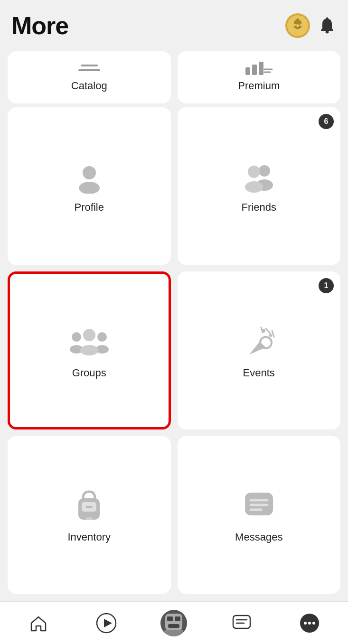 This screenshot has width=348, height=644. What do you see at coordinates (174, 75) in the screenshot?
I see `partial-row: Catalog Premium` at bounding box center [174, 75].